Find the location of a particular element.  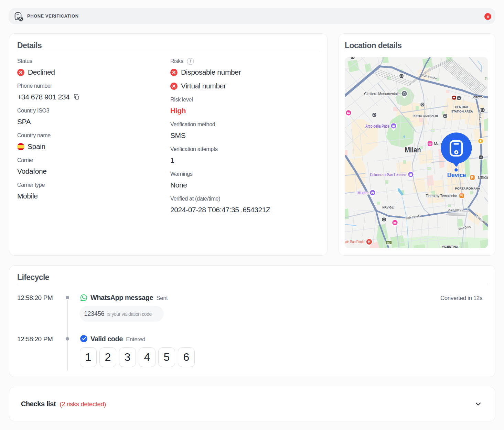

svg-text: Man is located at coordinates (438, 144).